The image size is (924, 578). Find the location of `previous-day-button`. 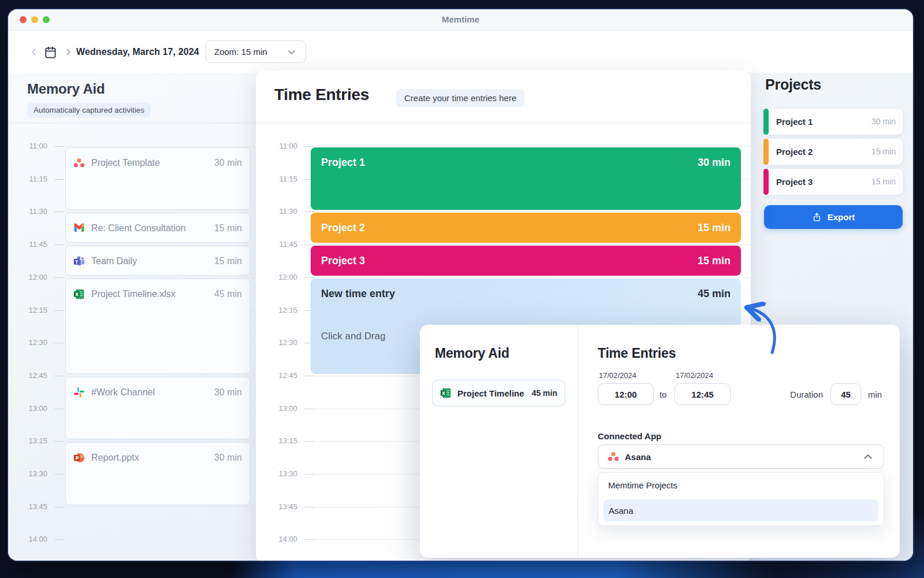

previous-day-button is located at coordinates (34, 52).